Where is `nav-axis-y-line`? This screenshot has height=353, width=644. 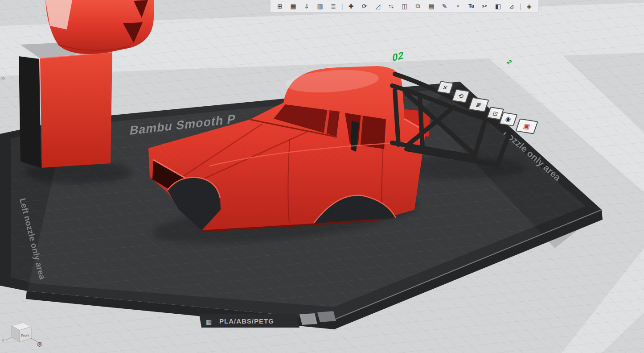 nav-axis-y-line is located at coordinates (8, 339).